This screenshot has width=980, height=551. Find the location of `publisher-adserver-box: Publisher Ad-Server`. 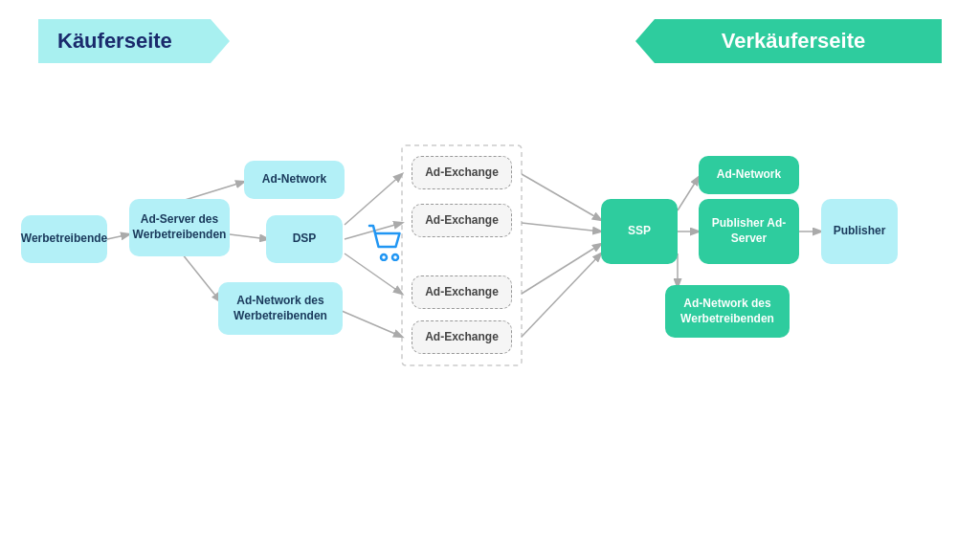

publisher-adserver-box: Publisher Ad-Server is located at coordinates (748, 231).